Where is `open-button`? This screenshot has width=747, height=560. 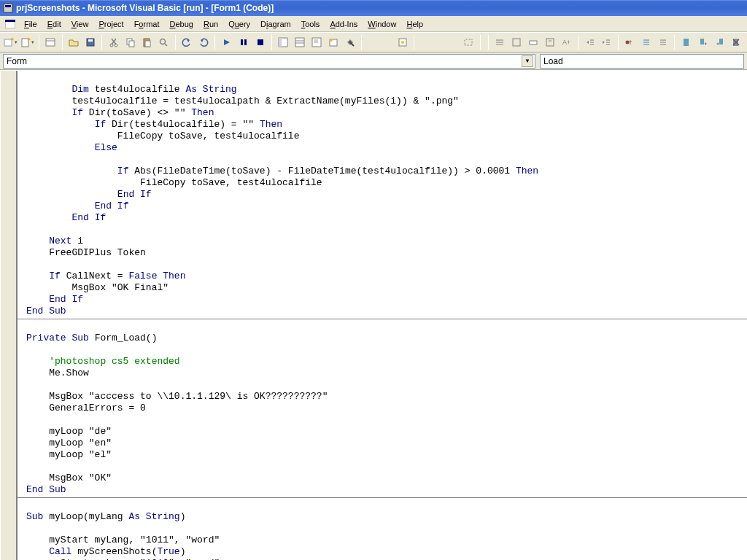 open-button is located at coordinates (74, 42).